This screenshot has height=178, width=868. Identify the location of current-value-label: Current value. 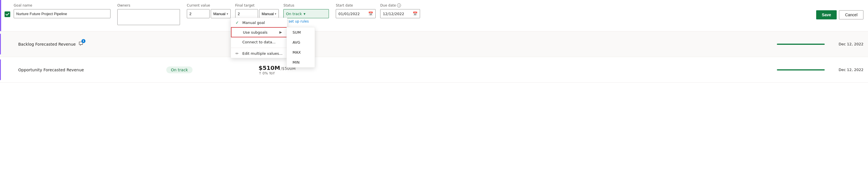
(209, 5).